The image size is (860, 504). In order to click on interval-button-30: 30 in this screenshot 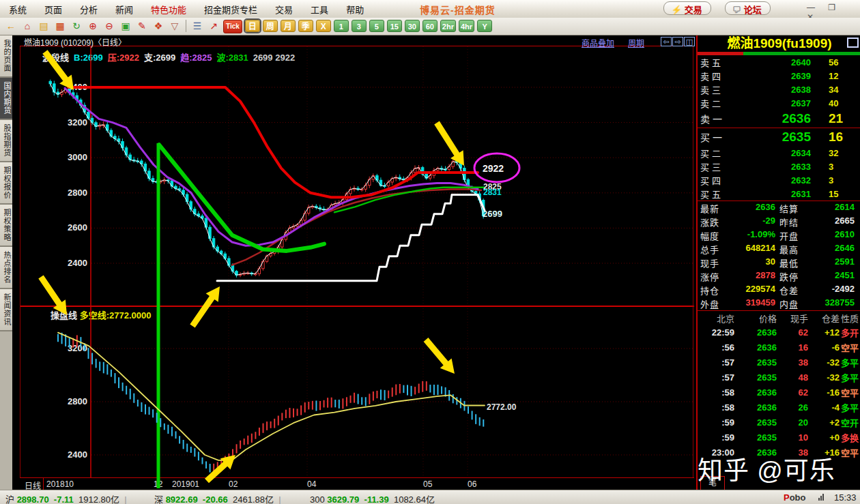, I will do `click(412, 26)`.